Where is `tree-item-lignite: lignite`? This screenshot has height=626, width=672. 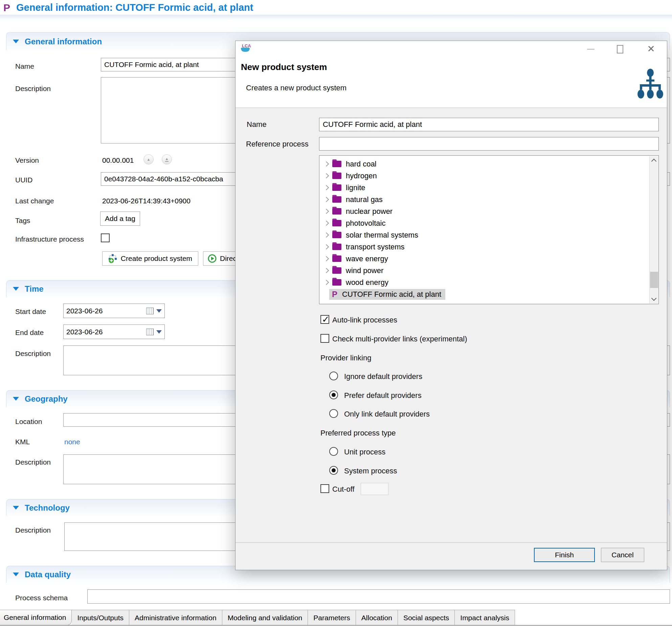
tree-item-lignite: lignite is located at coordinates (489, 187).